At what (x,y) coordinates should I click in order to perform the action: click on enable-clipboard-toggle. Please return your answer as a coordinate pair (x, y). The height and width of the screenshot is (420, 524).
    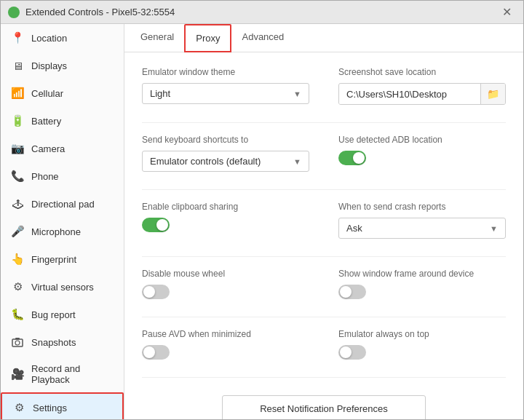
    Looking at the image, I should click on (156, 225).